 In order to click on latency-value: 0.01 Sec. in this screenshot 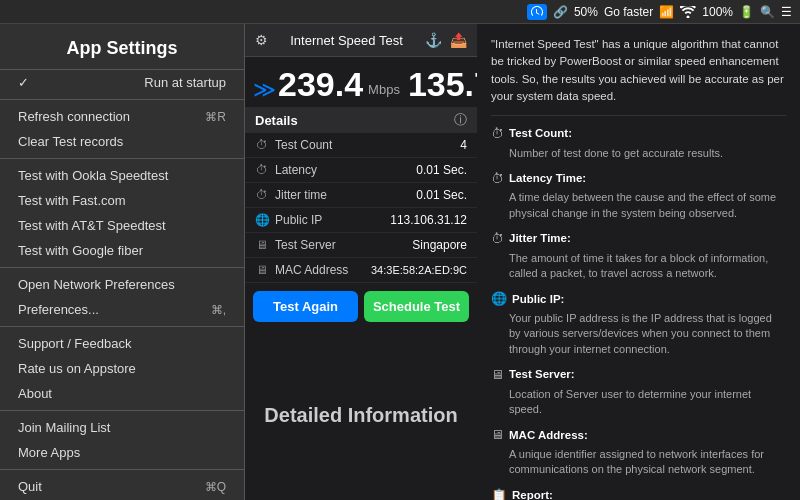, I will do `click(442, 170)`.